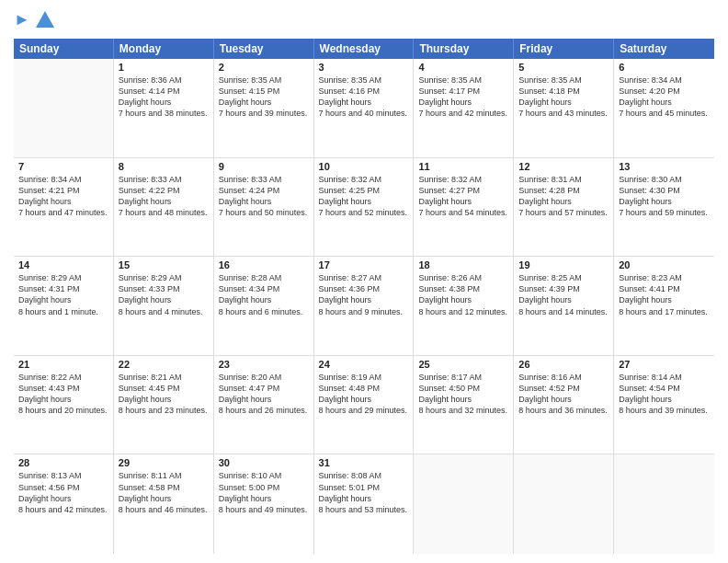 This screenshot has height=563, width=728. What do you see at coordinates (63, 488) in the screenshot?
I see `sunset-text: Sunset: 4:56 PM` at bounding box center [63, 488].